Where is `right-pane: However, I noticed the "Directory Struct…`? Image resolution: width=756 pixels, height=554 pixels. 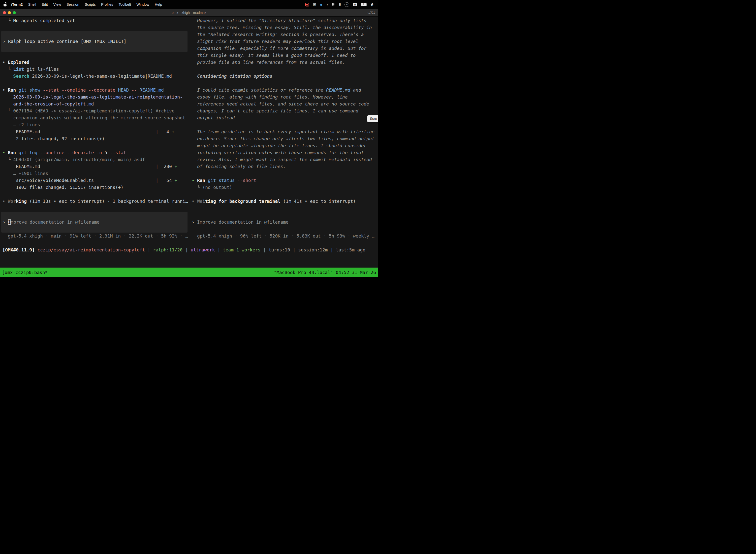 right-pane: However, I noticed the "Directory Struct… is located at coordinates (284, 129).